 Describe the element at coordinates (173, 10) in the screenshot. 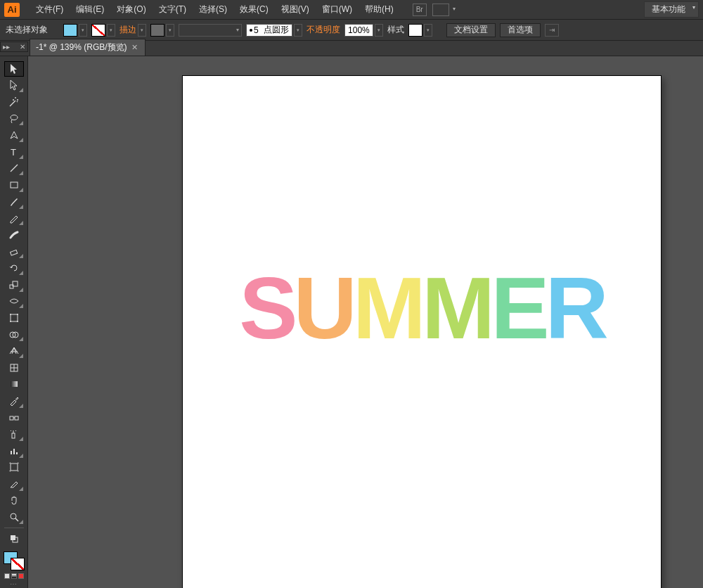

I see `menu-type: 文字(T)` at that location.